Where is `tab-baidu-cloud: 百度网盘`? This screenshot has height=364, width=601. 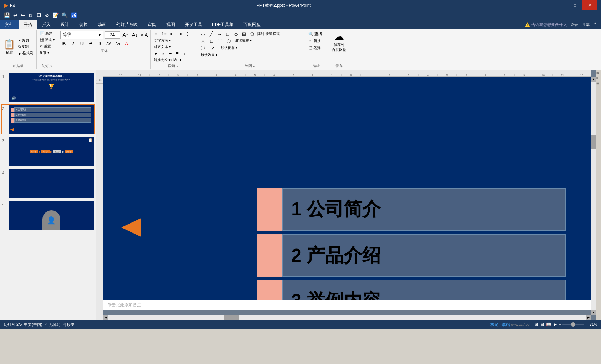 tab-baidu-cloud: 百度网盘 is located at coordinates (252, 25).